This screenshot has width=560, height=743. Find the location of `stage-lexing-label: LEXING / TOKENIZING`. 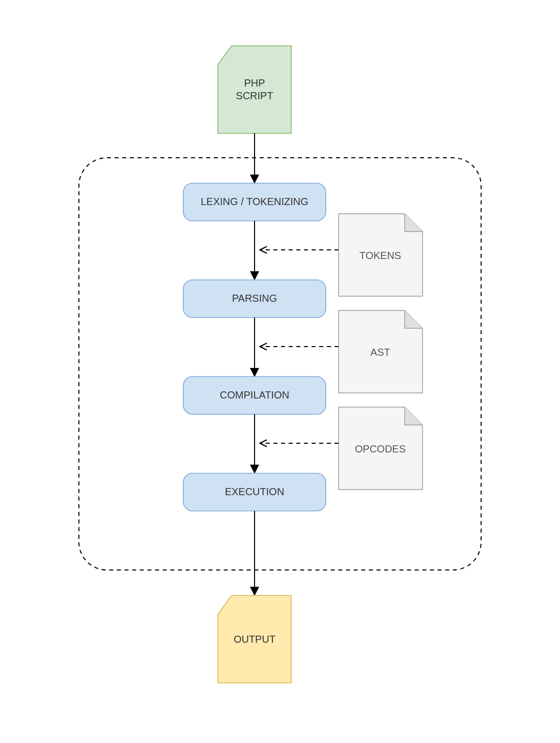

stage-lexing-label: LEXING / TOKENIZING is located at coordinates (255, 202).